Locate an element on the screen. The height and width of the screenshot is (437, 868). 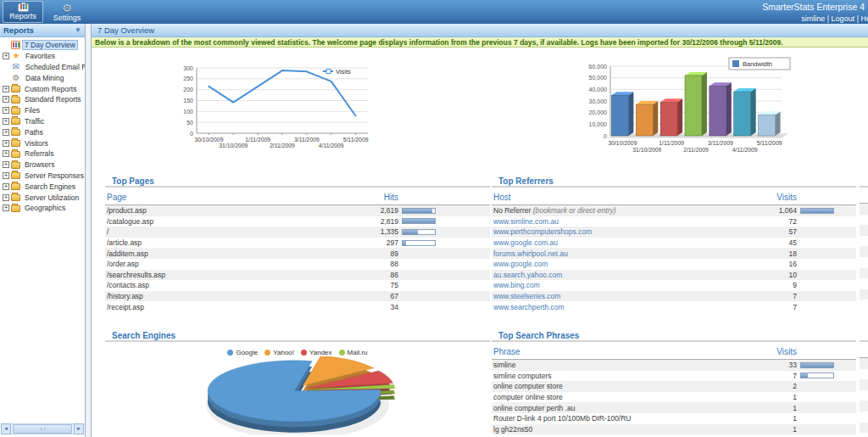
tools-icon: ⚙ is located at coordinates (16, 78).